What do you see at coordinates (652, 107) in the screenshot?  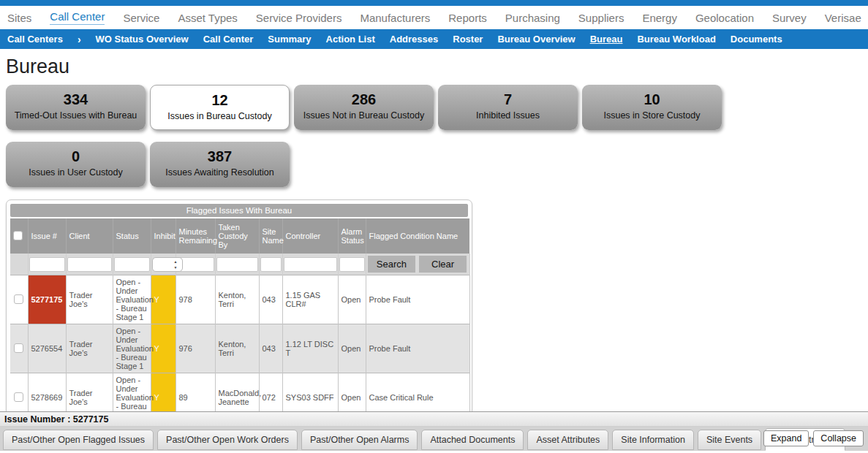 I see `summary-card-issues-in-store-custody: 10Issues in Store Custody` at bounding box center [652, 107].